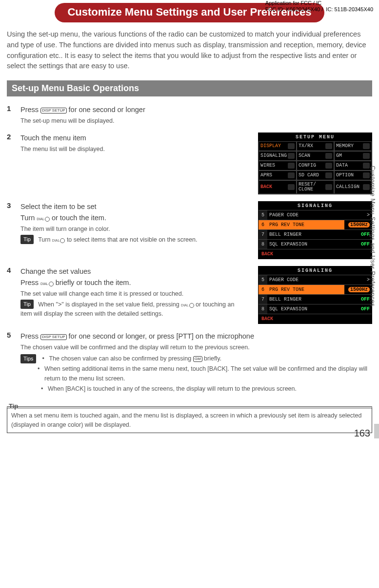  I want to click on setup-cell-txrx: TX/RX, so click(315, 146).